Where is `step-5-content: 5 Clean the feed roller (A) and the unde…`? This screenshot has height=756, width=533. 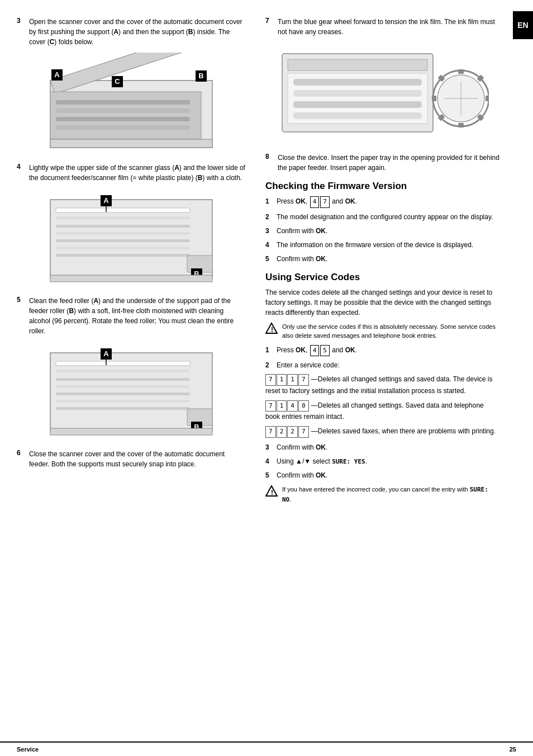 step-5-content: 5 Clean the feed roller (A) and the unde… is located at coordinates (131, 316).